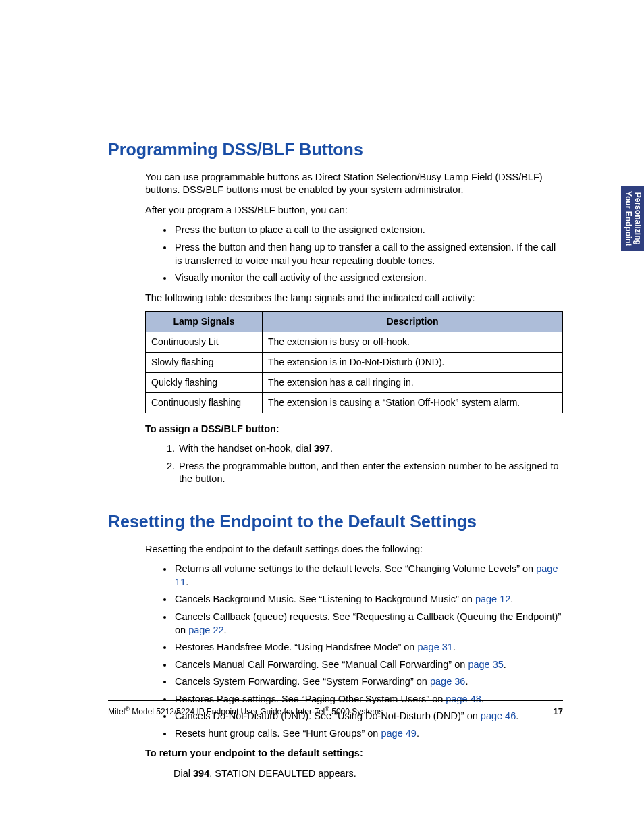  What do you see at coordinates (201, 773) in the screenshot?
I see `dial-code: 394` at bounding box center [201, 773].